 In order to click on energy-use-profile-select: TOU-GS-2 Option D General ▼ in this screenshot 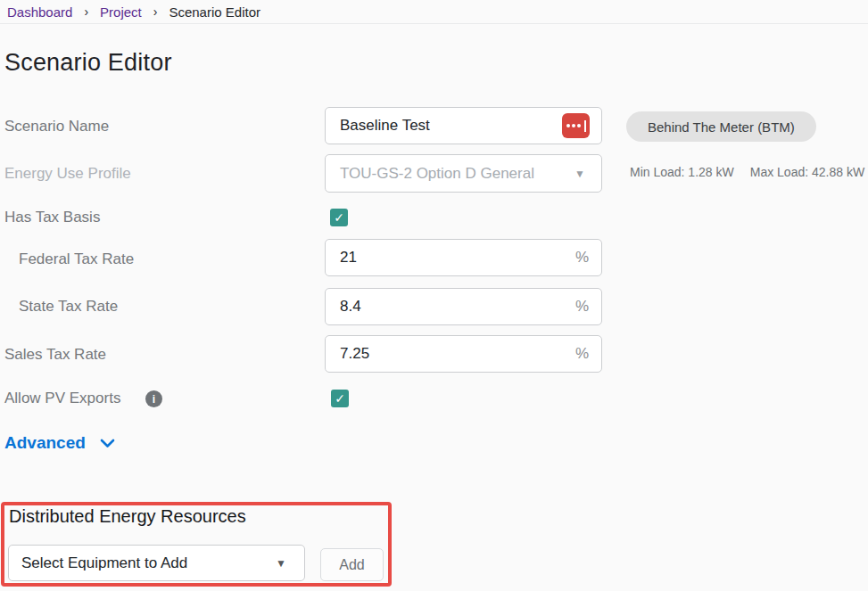, I will do `click(464, 173)`.